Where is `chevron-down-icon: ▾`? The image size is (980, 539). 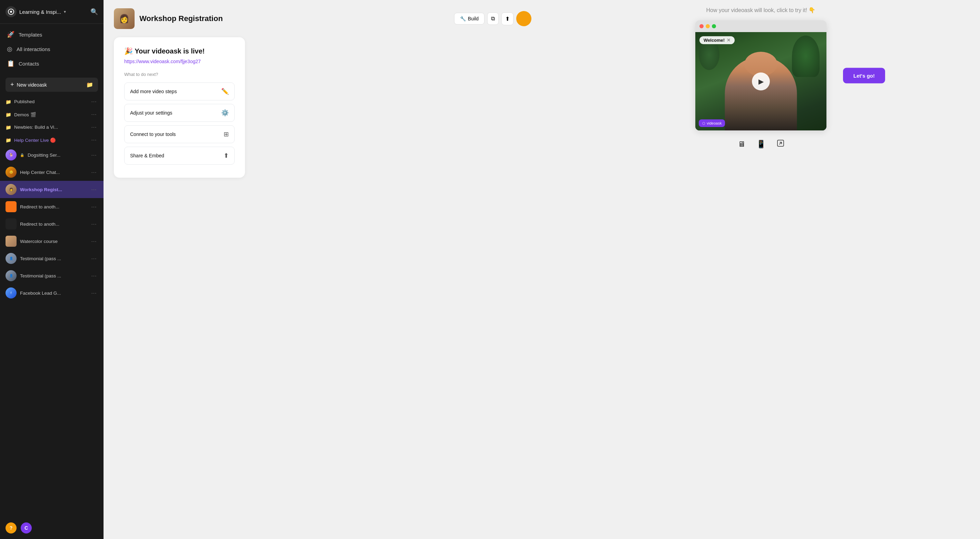 chevron-down-icon: ▾ is located at coordinates (65, 11).